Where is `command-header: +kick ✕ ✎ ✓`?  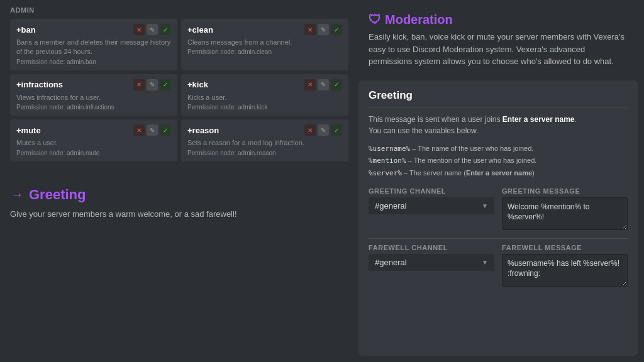
command-header: +kick ✕ ✎ ✓ is located at coordinates (265, 85).